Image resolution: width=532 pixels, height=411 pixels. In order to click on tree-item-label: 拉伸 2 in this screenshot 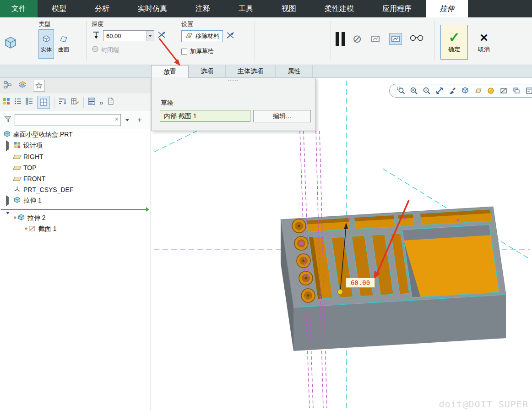, I will do `click(37, 218)`.